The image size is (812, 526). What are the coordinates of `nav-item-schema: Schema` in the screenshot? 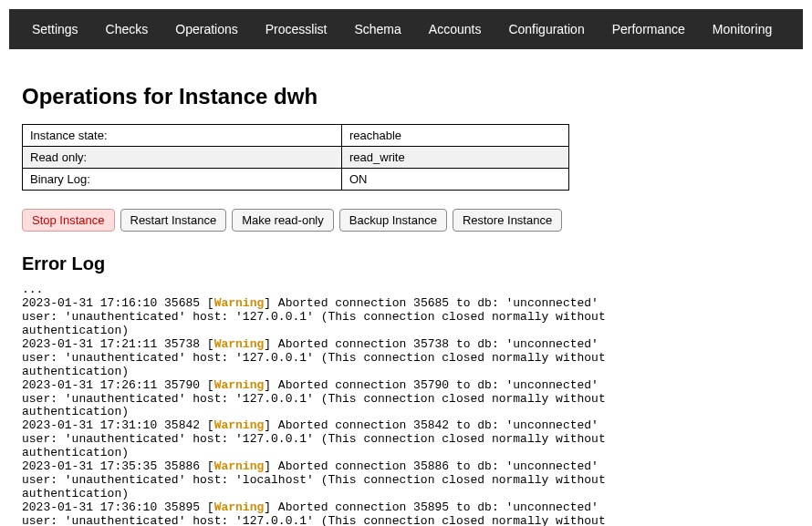 It's located at (378, 29).